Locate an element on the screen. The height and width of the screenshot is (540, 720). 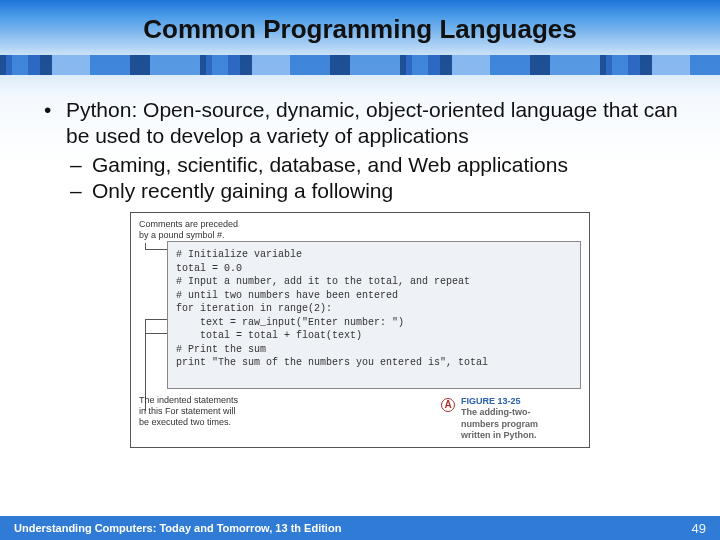
code-line: for iteration in range(2): is located at coordinates (374, 309).